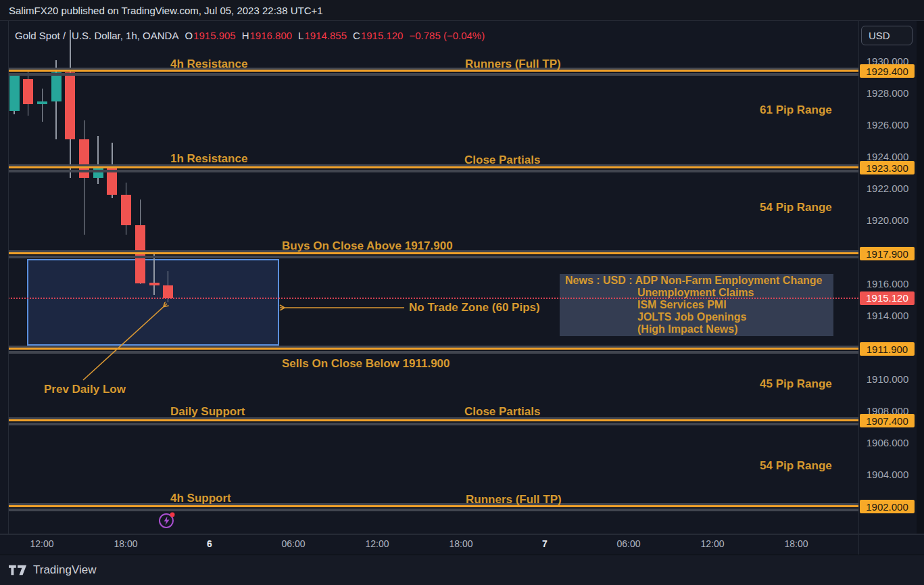 The height and width of the screenshot is (585, 924). What do you see at coordinates (921, 277) in the screenshot?
I see `axis-right-margin` at bounding box center [921, 277].